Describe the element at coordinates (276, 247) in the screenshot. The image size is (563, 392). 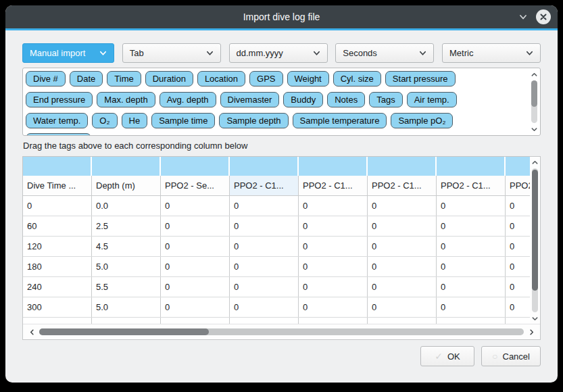
I see `table-row: 1204.5000000` at that location.